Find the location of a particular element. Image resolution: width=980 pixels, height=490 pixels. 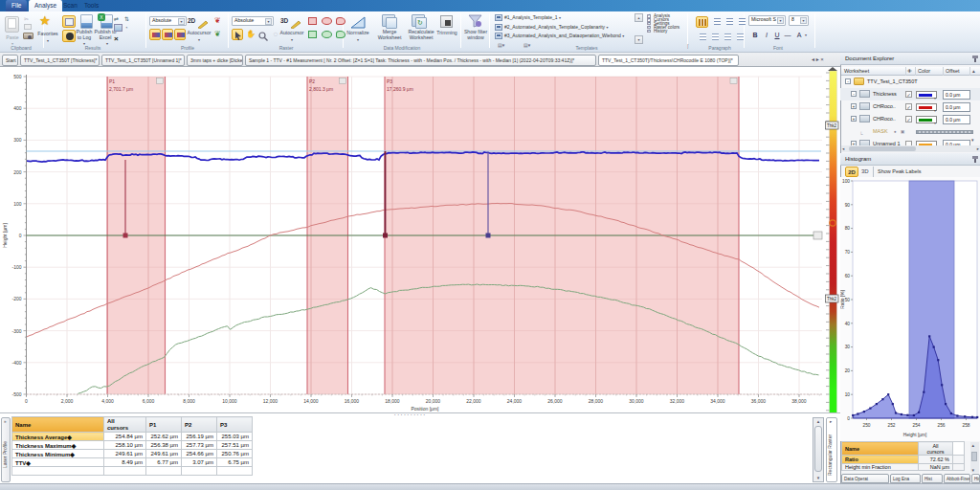

svg-text: 400 is located at coordinates (17, 108).